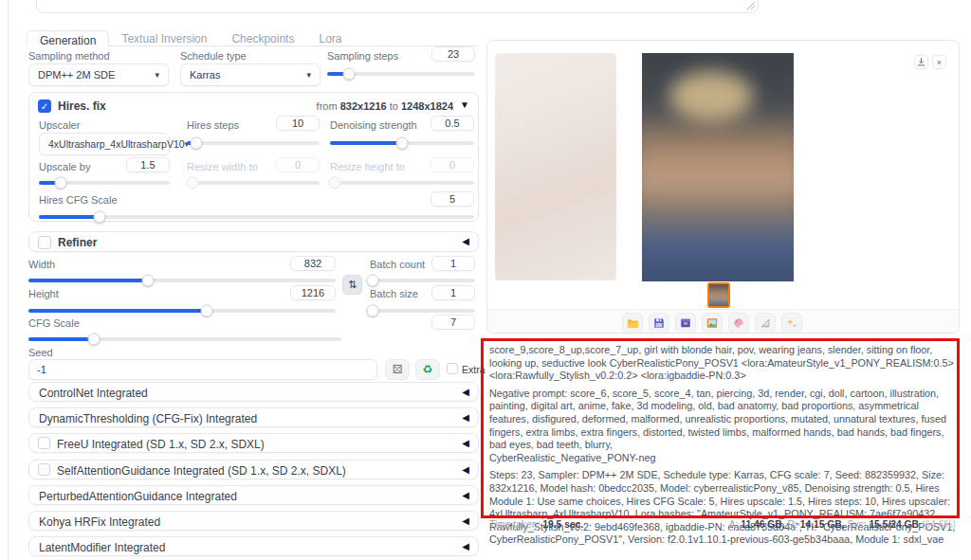  What do you see at coordinates (397, 264) in the screenshot?
I see `batch-count-label: Batch count` at bounding box center [397, 264].